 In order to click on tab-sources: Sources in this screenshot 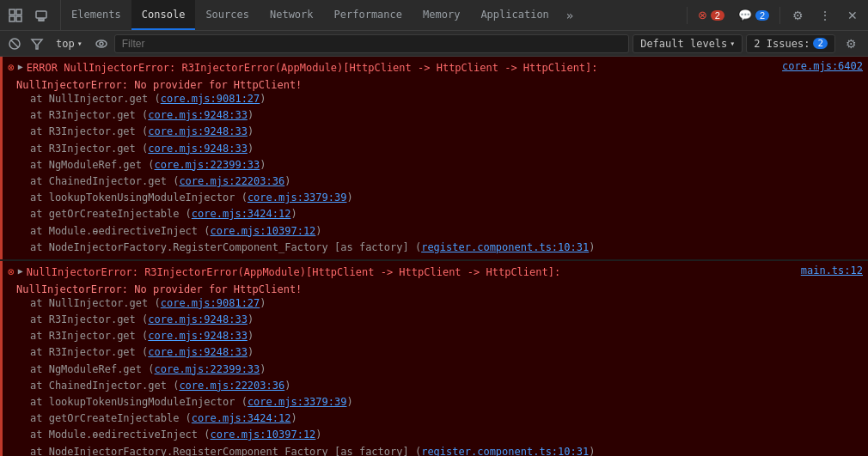, I will do `click(227, 15)`.